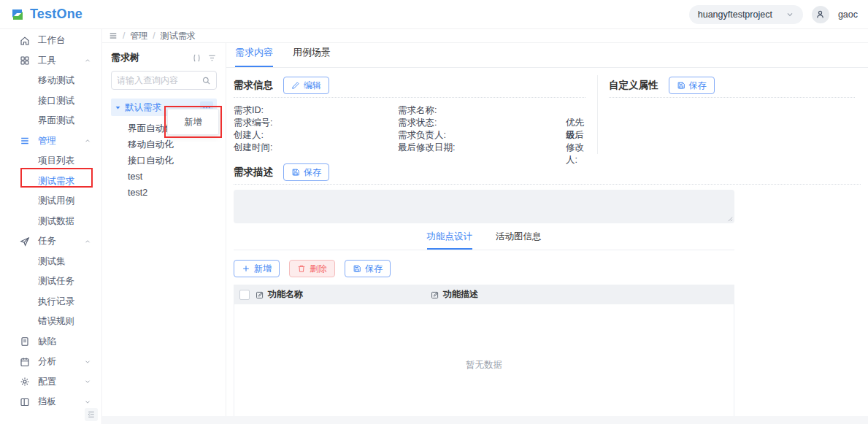 The image size is (868, 424). What do you see at coordinates (821, 15) in the screenshot?
I see `user-icon` at bounding box center [821, 15].